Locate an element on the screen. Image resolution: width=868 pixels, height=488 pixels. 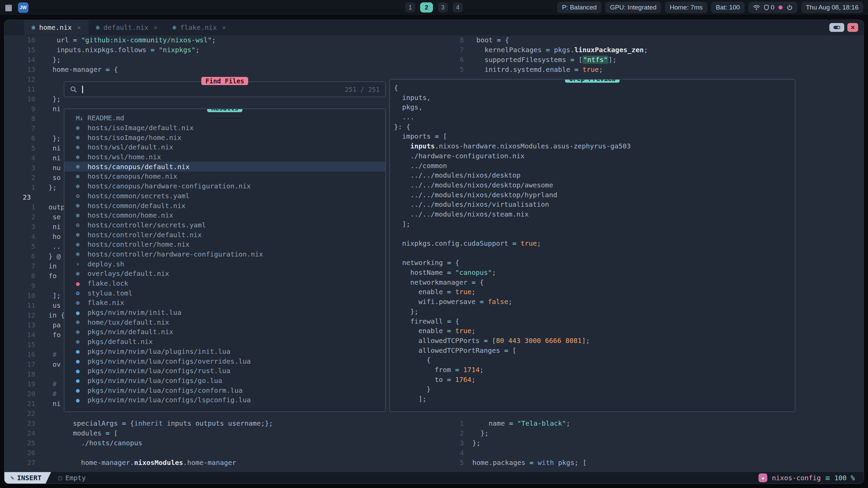
line-number: 4 is located at coordinates (20, 158).